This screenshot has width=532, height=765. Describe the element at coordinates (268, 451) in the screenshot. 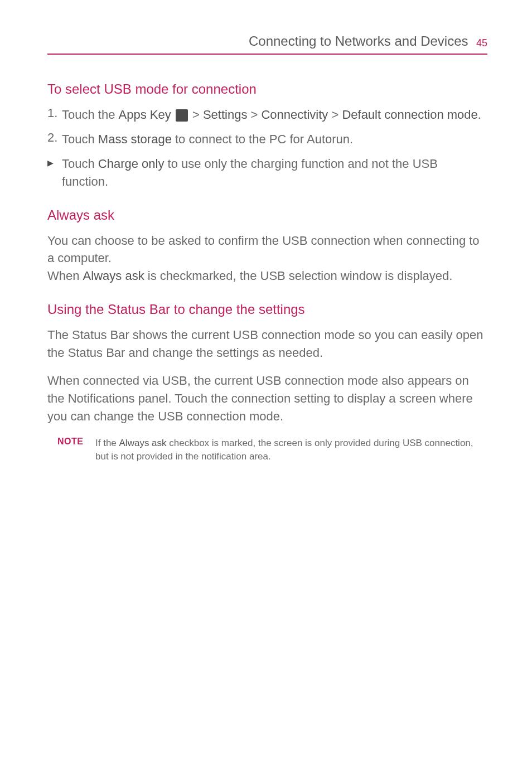

I see `note-block: NOTE If the Always ask checkbox is marke…` at that location.